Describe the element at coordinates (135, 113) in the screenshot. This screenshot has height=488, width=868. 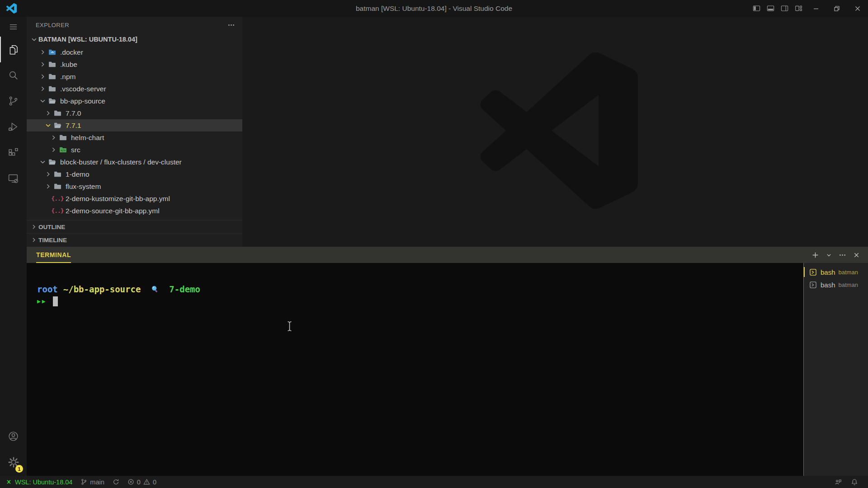
I see `tree-item-7.7.0: 7.7.0` at that location.